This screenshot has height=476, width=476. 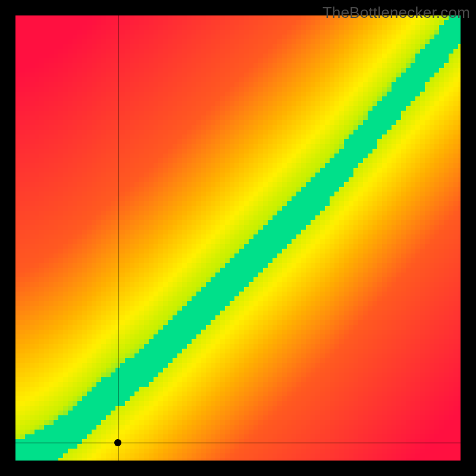 What do you see at coordinates (118, 443) in the screenshot?
I see `marker-dot` at bounding box center [118, 443].